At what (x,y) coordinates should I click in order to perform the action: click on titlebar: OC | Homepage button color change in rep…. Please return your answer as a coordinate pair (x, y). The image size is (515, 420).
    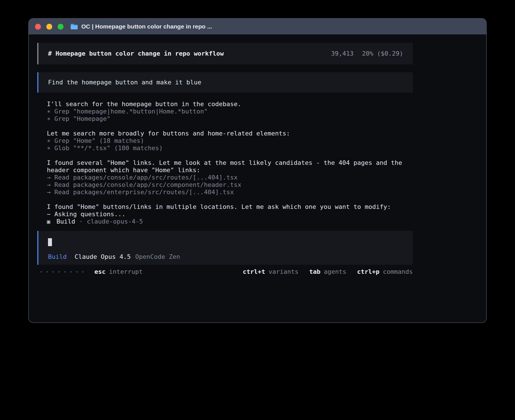
    Looking at the image, I should click on (258, 27).